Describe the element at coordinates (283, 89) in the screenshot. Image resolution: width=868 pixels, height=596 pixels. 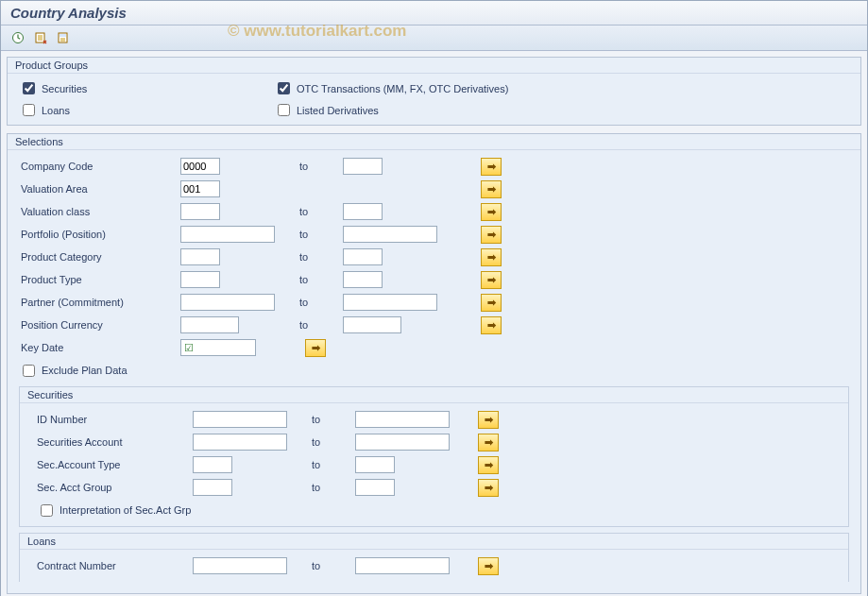
I see `checkbox-otc-input` at that location.